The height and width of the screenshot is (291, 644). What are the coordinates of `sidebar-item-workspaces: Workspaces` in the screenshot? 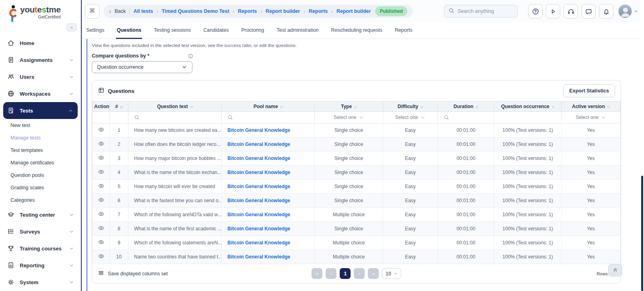 It's located at (40, 94).